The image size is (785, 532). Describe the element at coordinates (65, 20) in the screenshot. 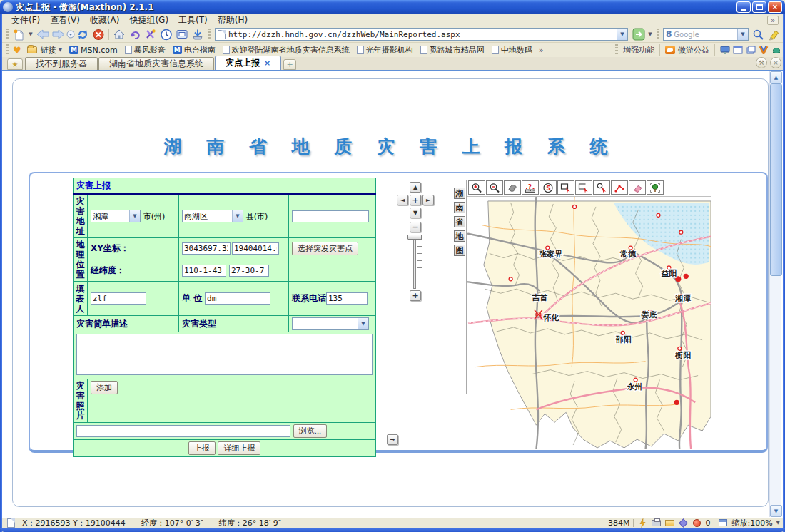

I see `menu-item: 查看(V)` at that location.